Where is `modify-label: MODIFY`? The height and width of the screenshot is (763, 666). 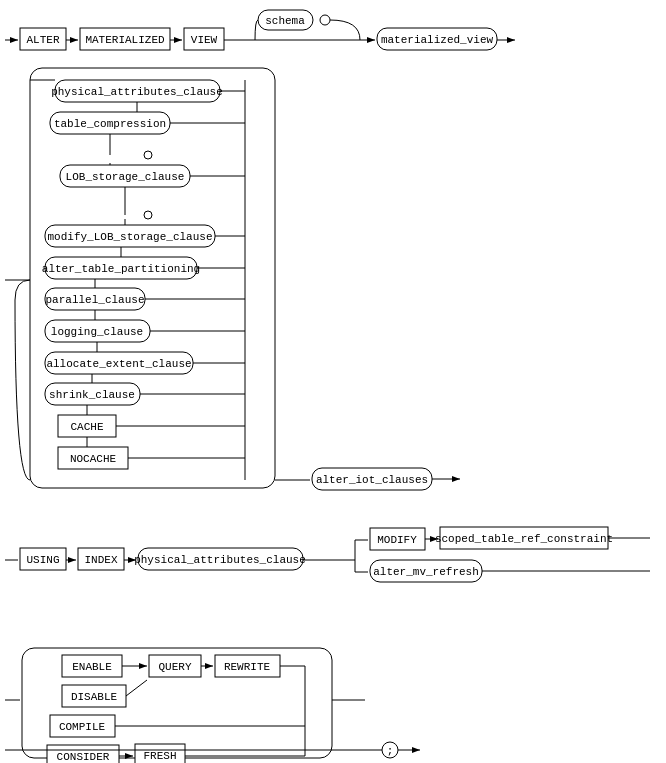 modify-label: MODIFY is located at coordinates (397, 540).